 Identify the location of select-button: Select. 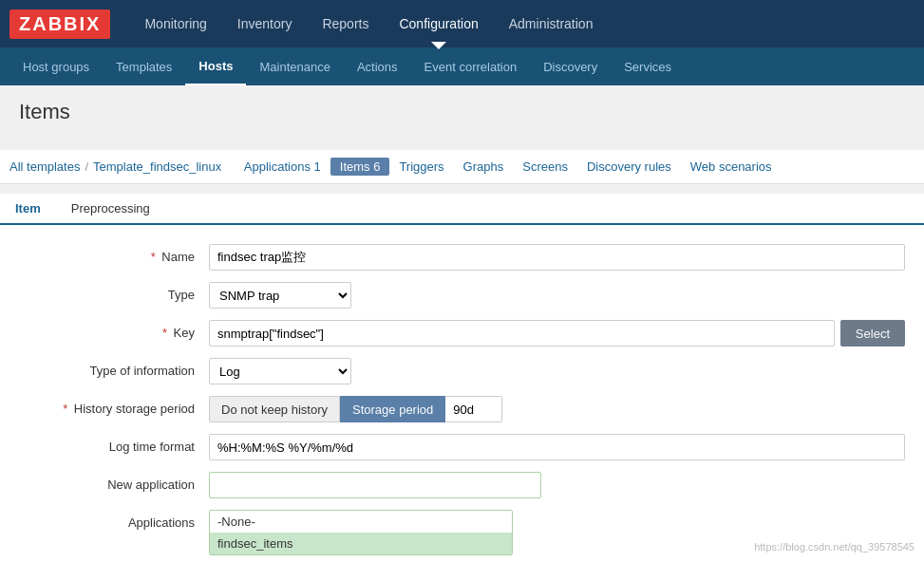
(873, 333).